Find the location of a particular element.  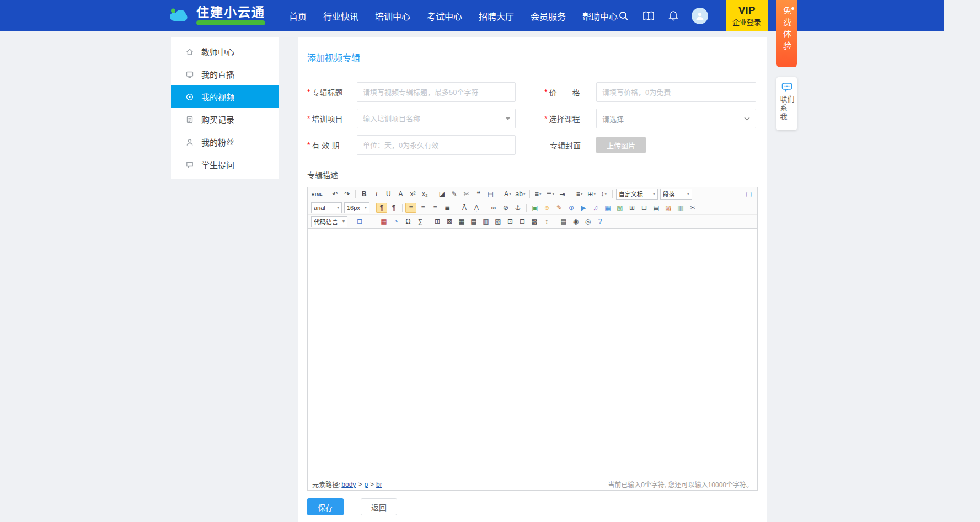

screenshot-icon: ✂ is located at coordinates (693, 208).